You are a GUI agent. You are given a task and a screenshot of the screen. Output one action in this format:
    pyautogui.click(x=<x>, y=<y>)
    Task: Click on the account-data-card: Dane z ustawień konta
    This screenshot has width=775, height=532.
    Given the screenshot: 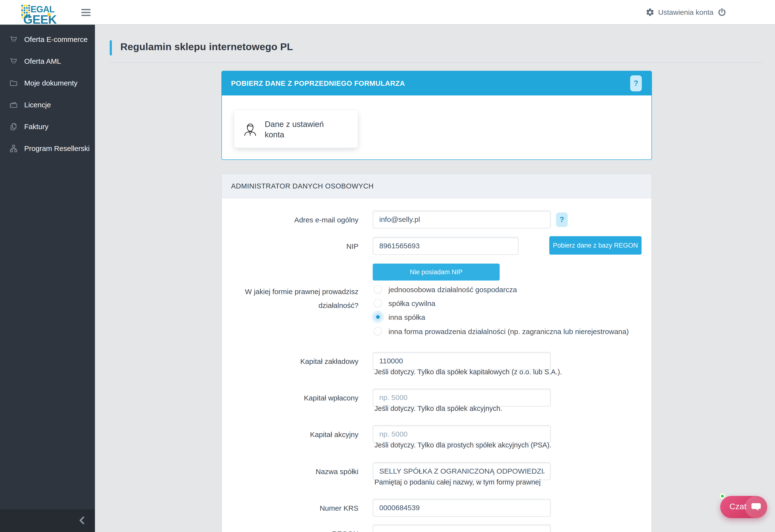 What is the action you would take?
    pyautogui.click(x=296, y=129)
    